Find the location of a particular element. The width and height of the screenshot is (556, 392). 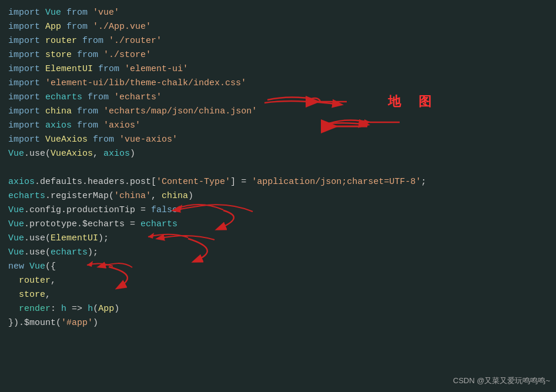

code-line-1: import Vue from 'vue' is located at coordinates (278, 13).